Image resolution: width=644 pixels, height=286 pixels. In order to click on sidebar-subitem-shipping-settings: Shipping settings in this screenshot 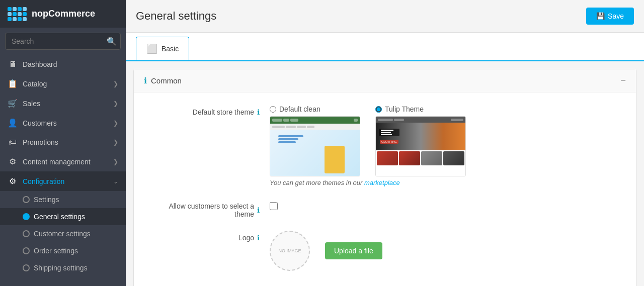, I will do `click(63, 268)`.